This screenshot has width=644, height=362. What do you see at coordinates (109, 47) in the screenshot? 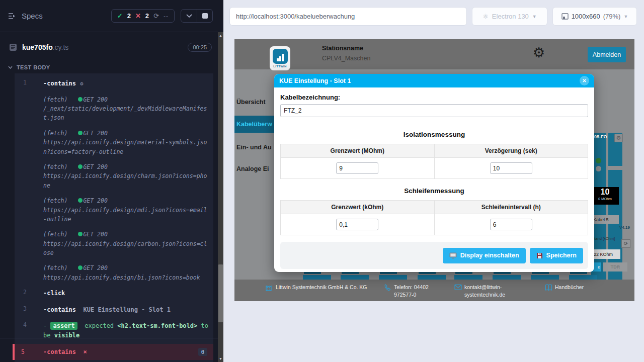
I see `spec-file-row: kue705fo .cy.ts 00:25` at bounding box center [109, 47].